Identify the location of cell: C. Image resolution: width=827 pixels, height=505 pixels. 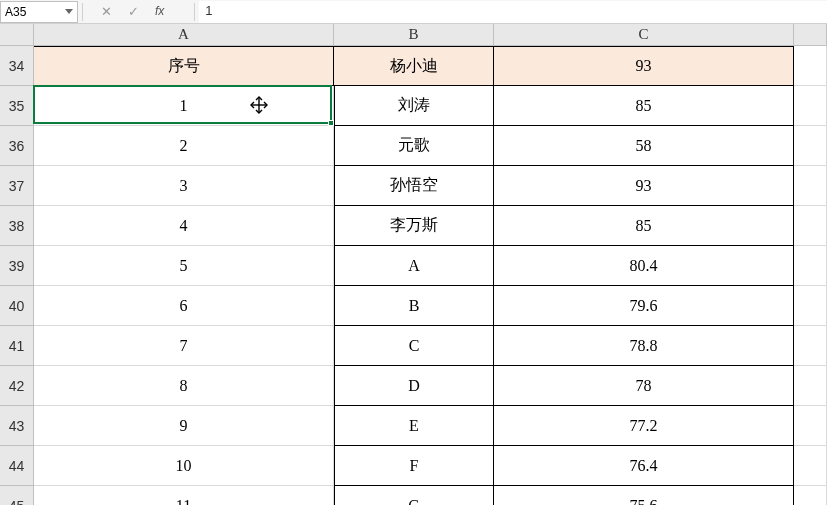
(414, 346).